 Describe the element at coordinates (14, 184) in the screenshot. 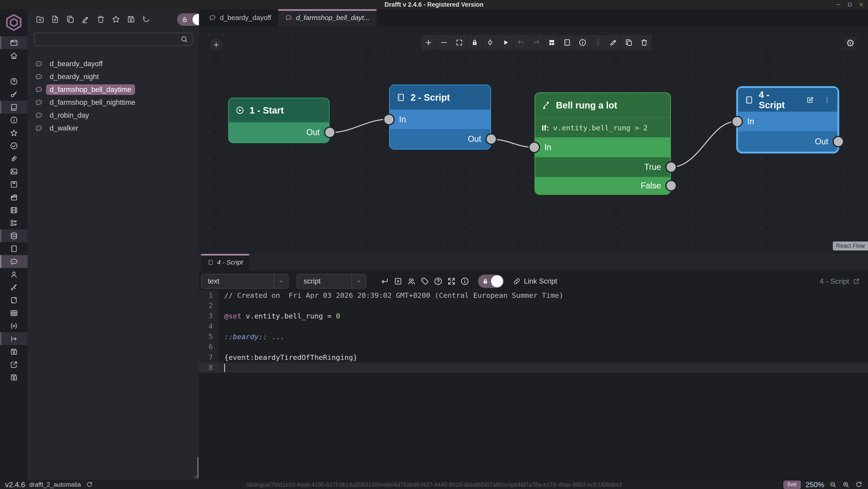

I see `rail-item-bookmark` at that location.